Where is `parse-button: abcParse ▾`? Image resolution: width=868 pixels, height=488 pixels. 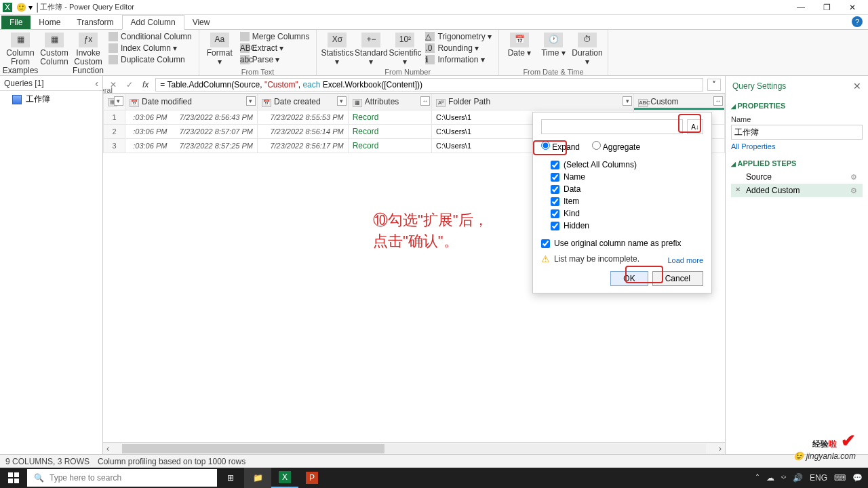 parse-button: abcParse ▾ is located at coordinates (275, 60).